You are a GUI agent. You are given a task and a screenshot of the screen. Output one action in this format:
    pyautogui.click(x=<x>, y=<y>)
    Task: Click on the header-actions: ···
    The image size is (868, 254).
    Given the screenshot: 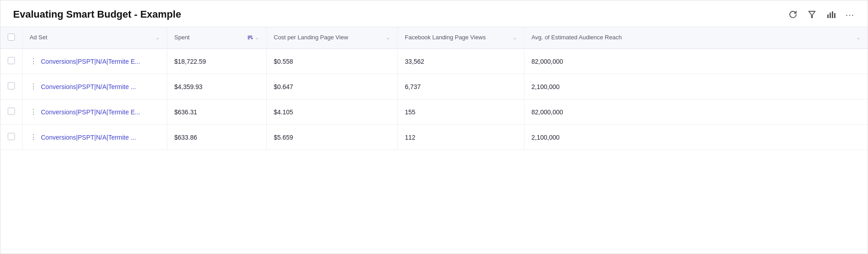 What is the action you would take?
    pyautogui.click(x=821, y=14)
    